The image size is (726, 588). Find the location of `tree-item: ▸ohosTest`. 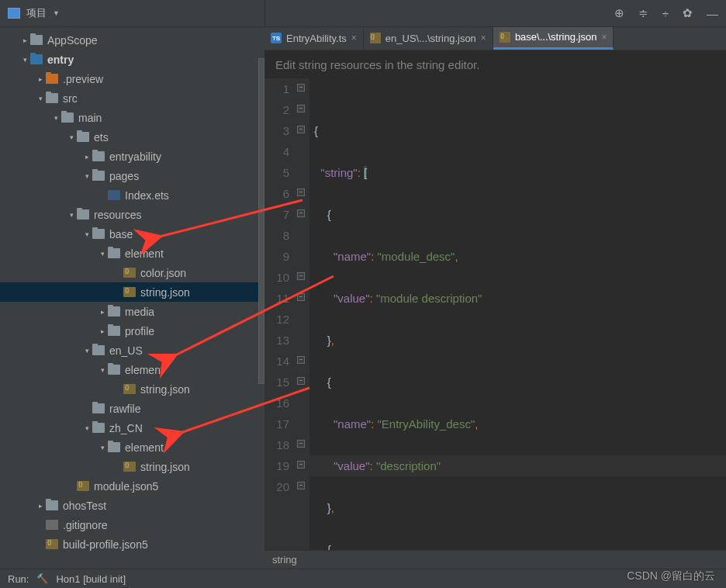

tree-item: ▸ohosTest is located at coordinates (132, 506).